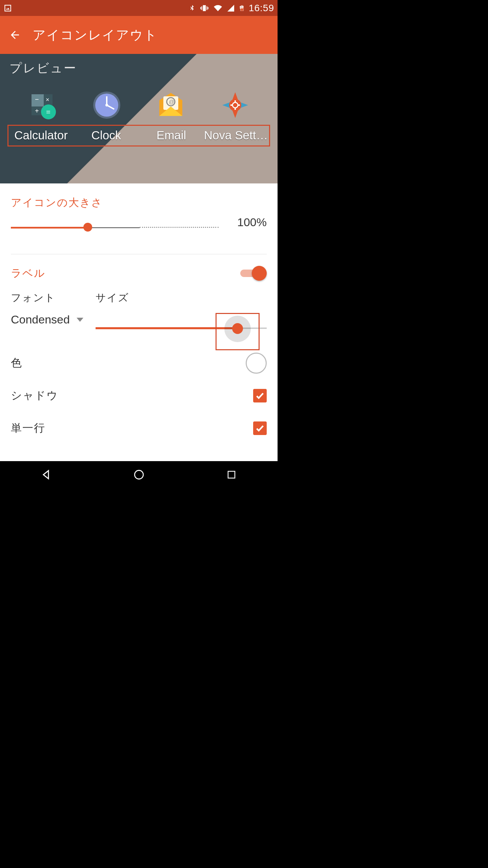 The height and width of the screenshot is (868, 488). I want to click on color-label: 色, so click(17, 363).